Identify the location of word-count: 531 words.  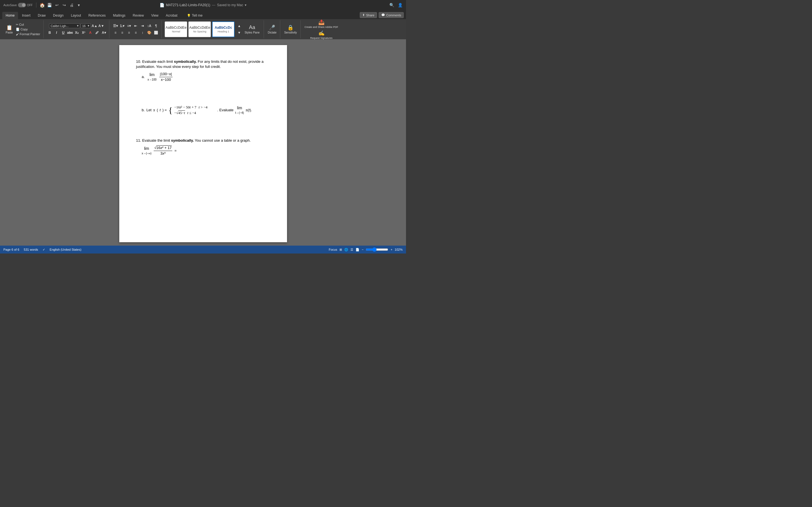
(31, 249).